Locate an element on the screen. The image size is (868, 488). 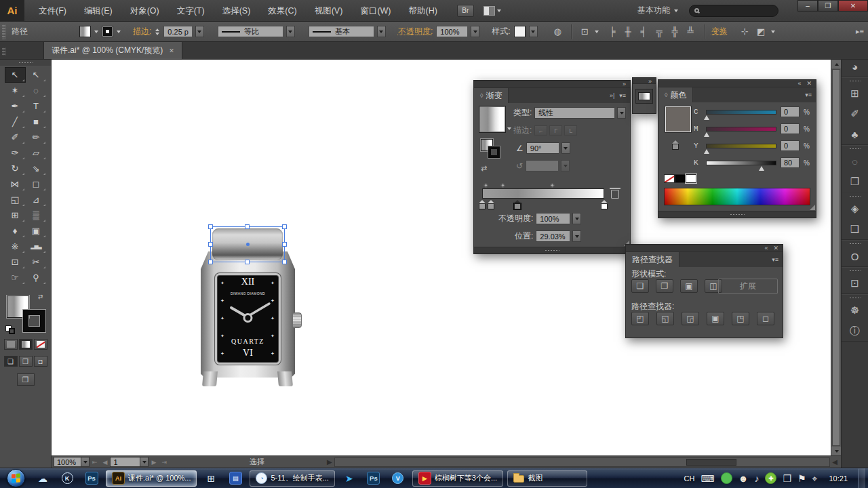
next-artboard-icon: ▶ is located at coordinates (153, 462).